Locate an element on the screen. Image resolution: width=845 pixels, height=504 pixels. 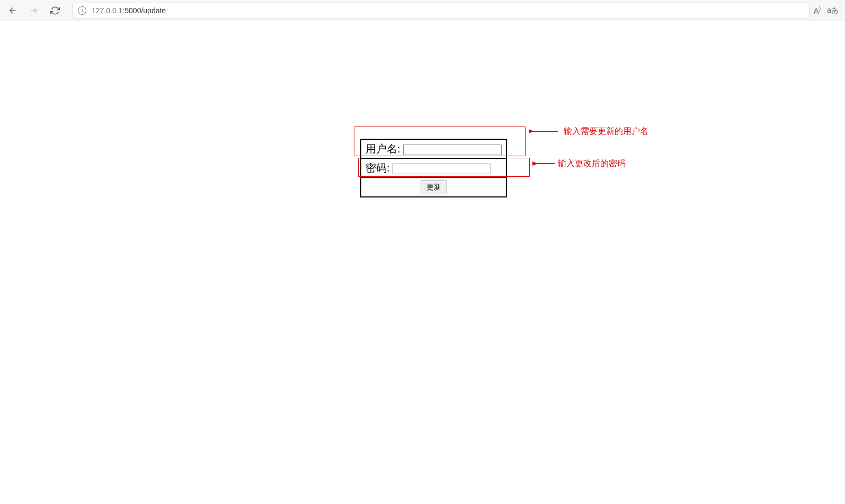
username-label: 用户名: is located at coordinates (383, 149).